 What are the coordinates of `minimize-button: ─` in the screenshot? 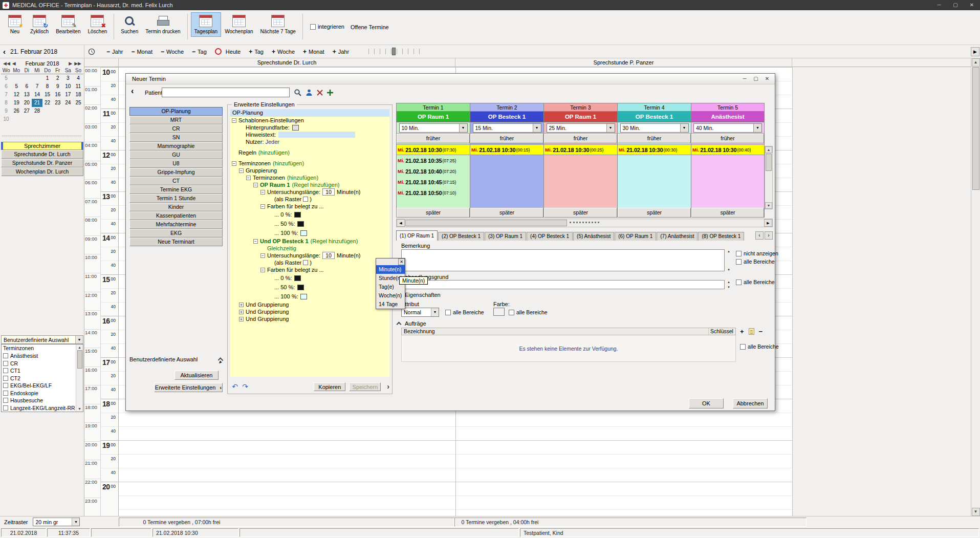 It's located at (745, 79).